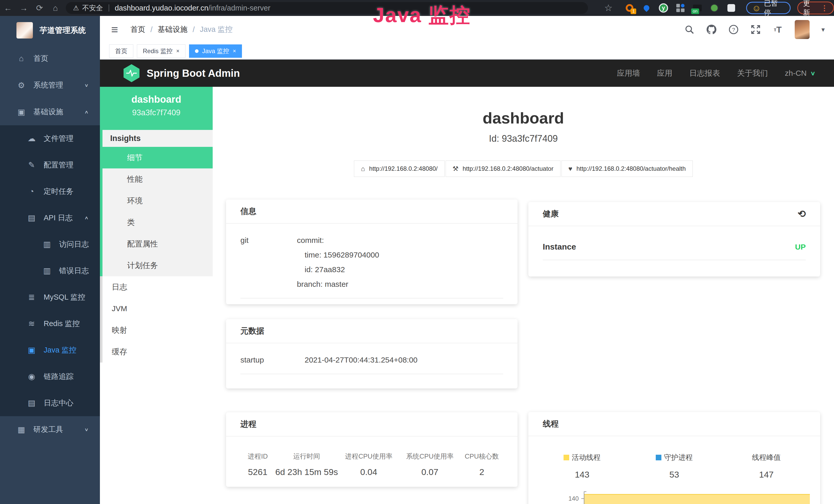 The width and height of the screenshot is (834, 504). What do you see at coordinates (778, 29) in the screenshot?
I see `font-size-icon: тT` at bounding box center [778, 29].